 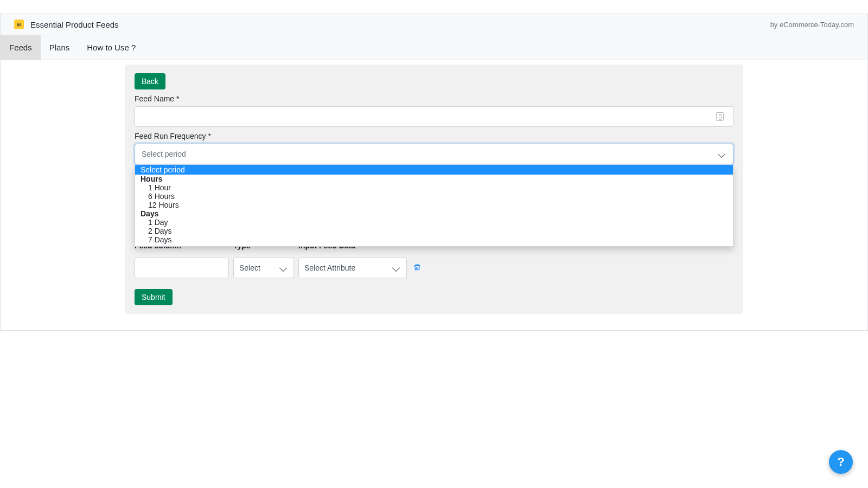 I want to click on feed-name-label: Feed Name *, so click(x=434, y=99).